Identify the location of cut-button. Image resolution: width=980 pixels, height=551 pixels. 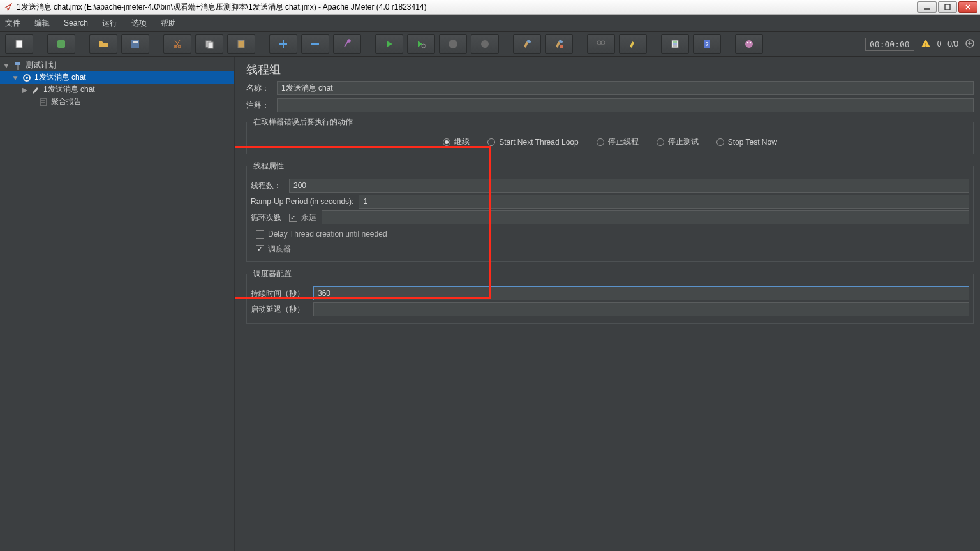
(177, 44).